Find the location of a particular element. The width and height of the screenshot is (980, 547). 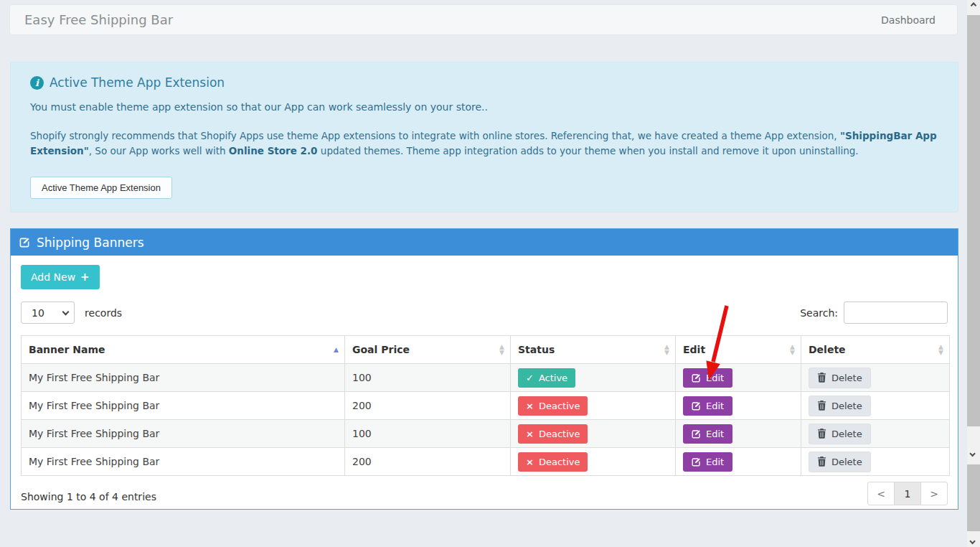

scroll-up-button is located at coordinates (974, 6).